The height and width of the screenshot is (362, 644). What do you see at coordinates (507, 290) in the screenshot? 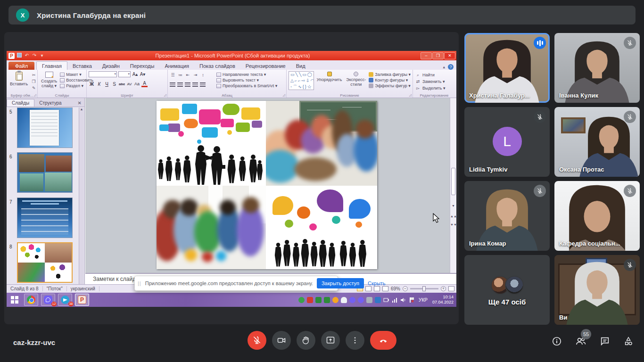
I see `overflow-tile-more-people: Ще 47 осіб` at bounding box center [507, 290].